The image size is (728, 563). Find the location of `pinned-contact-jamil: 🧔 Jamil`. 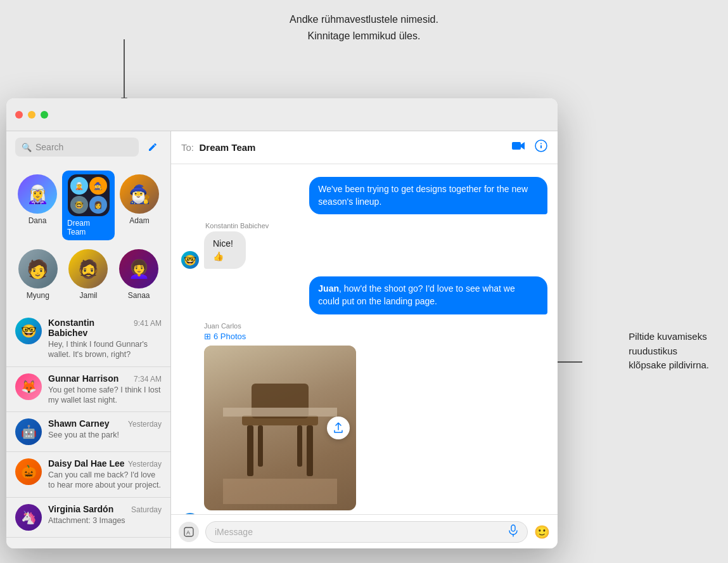

pinned-contact-jamil: 🧔 Jamil is located at coordinates (88, 275).